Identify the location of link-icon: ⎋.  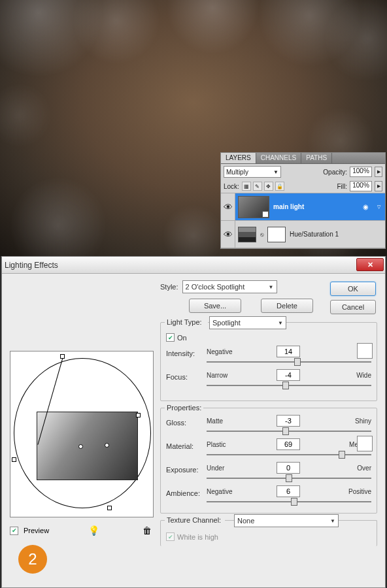
(261, 235).